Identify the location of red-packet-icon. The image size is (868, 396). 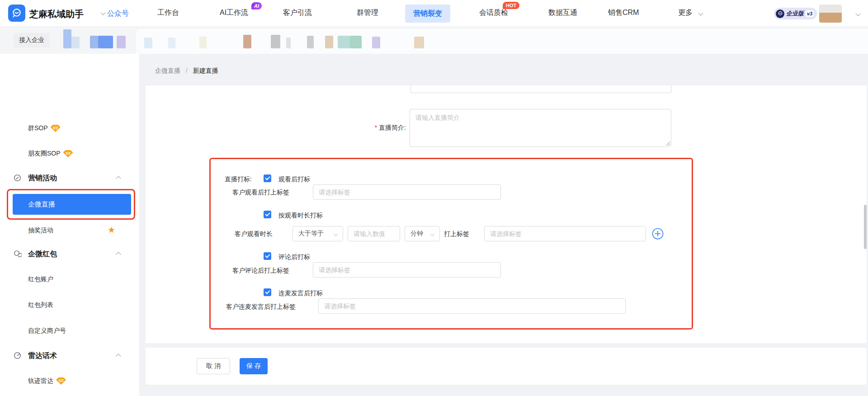
(17, 254).